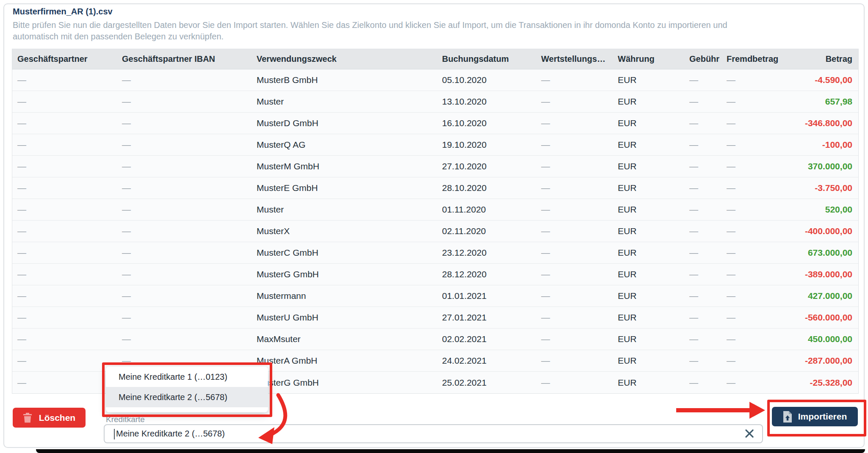 The height and width of the screenshot is (453, 868). I want to click on import-button: Importieren, so click(815, 417).